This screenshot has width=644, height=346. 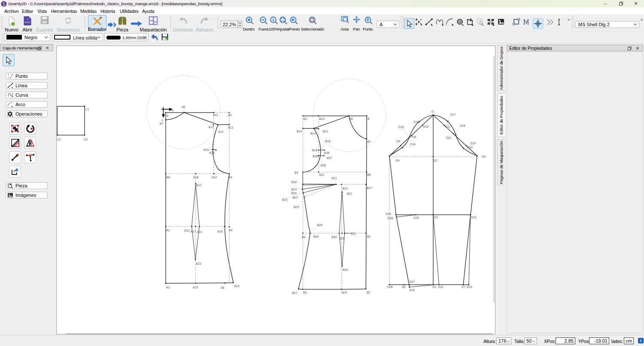 I want to click on svg-text: B4, so click(x=304, y=237).